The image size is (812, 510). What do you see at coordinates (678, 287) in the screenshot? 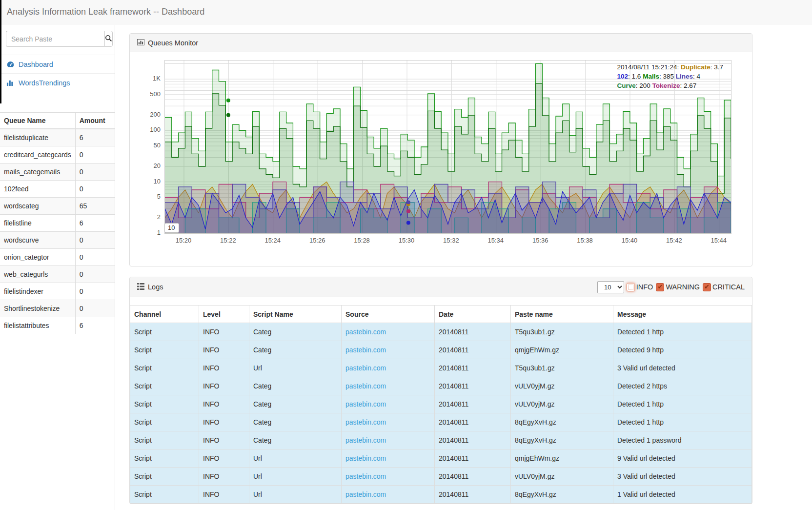
I see `filter-warning: WARNING` at bounding box center [678, 287].